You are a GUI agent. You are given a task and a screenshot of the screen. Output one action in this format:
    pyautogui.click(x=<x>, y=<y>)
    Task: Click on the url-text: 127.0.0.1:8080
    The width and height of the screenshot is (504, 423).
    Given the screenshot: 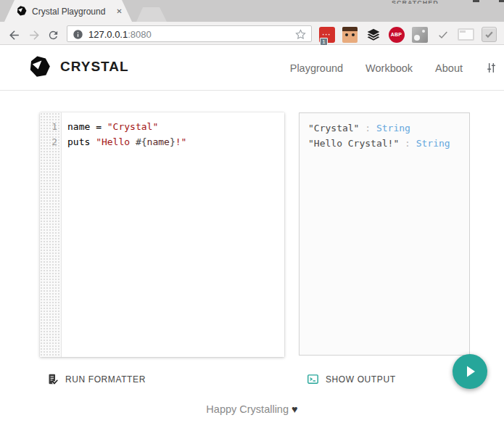 What is the action you would take?
    pyautogui.click(x=120, y=35)
    